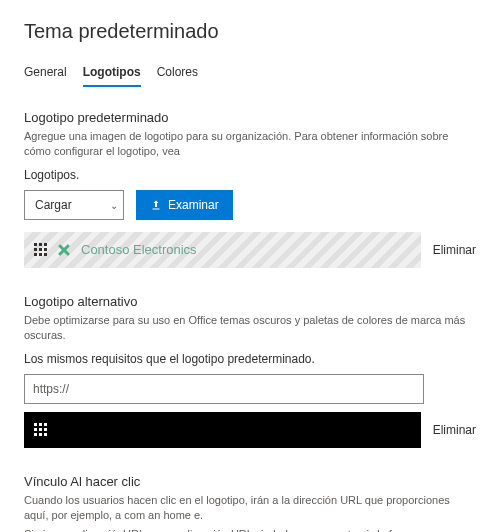 The image size is (500, 532). Describe the element at coordinates (250, 508) in the screenshot. I see `link-desc: Cuando los usuarios hacen clic en el log…` at that location.